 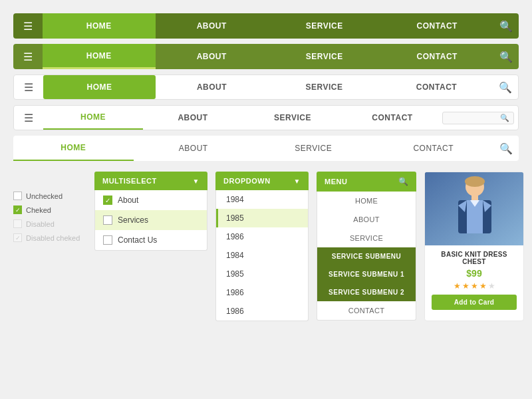 I want to click on menu-header-label: MENU, so click(x=336, y=182).